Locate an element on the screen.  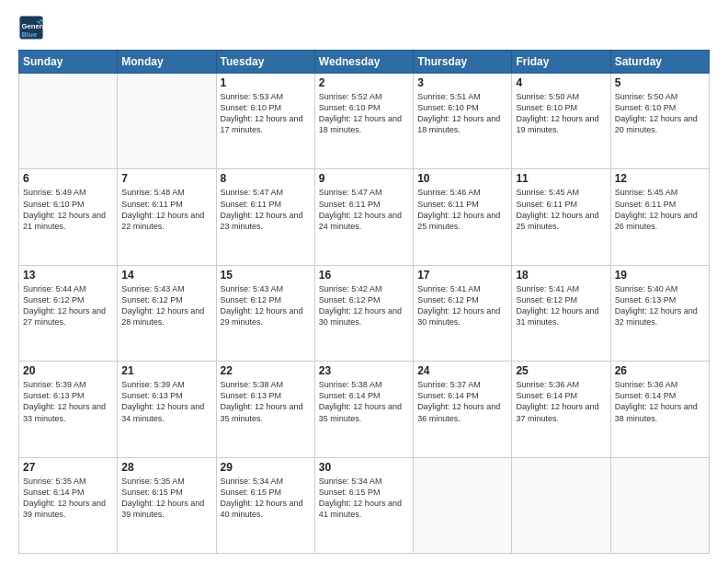
day-info: Sunrise: 5:35 AM Sunset: 6:15 PM Dayligh… is located at coordinates (166, 499).